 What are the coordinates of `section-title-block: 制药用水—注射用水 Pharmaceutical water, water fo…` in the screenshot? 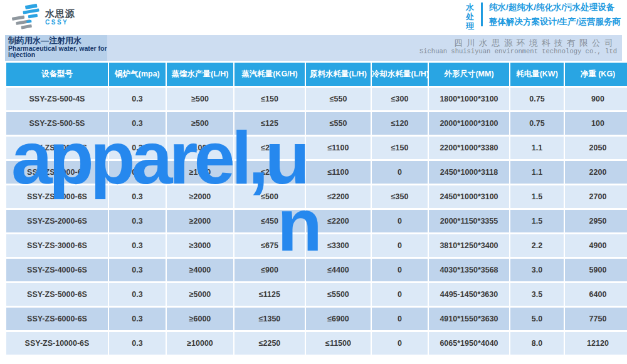 It's located at (56, 48).